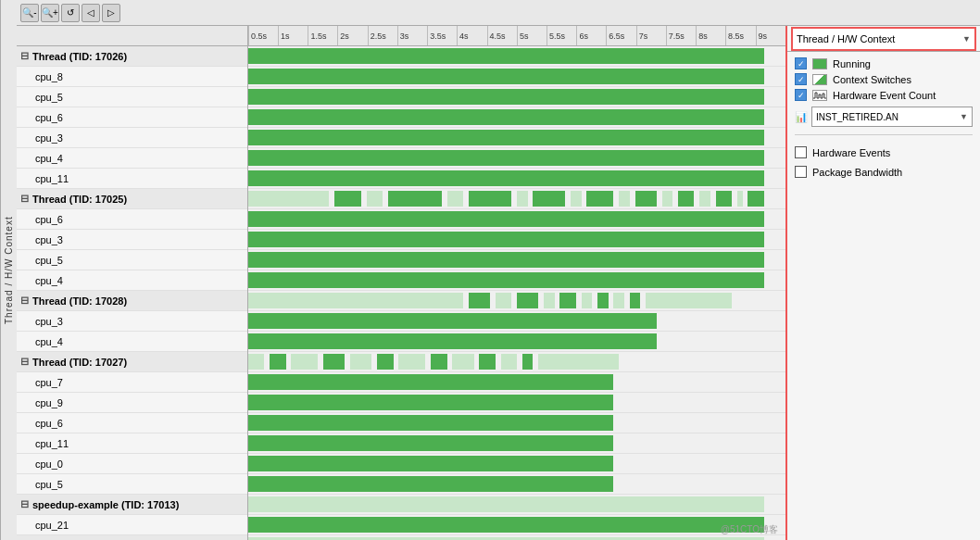 The width and height of the screenshot is (980, 540). What do you see at coordinates (873, 80) in the screenshot?
I see `context-switches-label: Context Switches` at bounding box center [873, 80].